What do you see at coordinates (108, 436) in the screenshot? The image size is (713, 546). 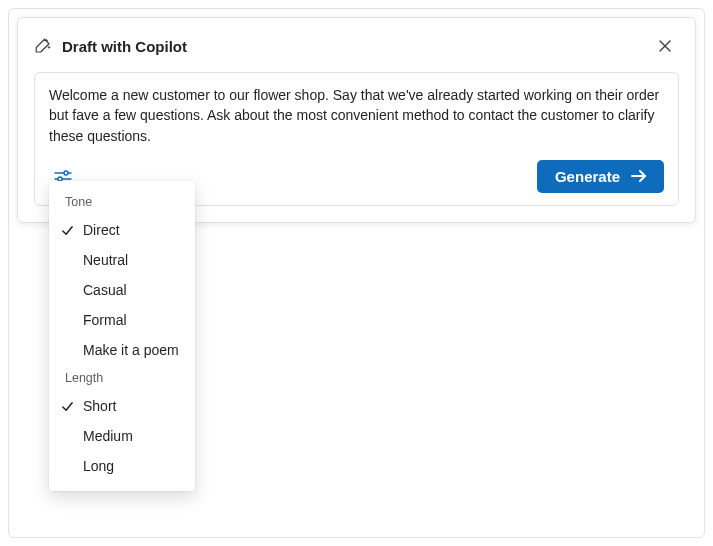 I see `dropdown-item-label: Medium` at bounding box center [108, 436].